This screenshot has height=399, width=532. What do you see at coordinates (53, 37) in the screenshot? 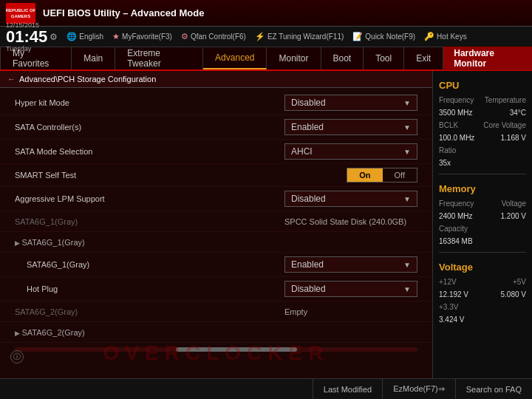
I see `time-settings-icon: ⚙` at bounding box center [53, 37].